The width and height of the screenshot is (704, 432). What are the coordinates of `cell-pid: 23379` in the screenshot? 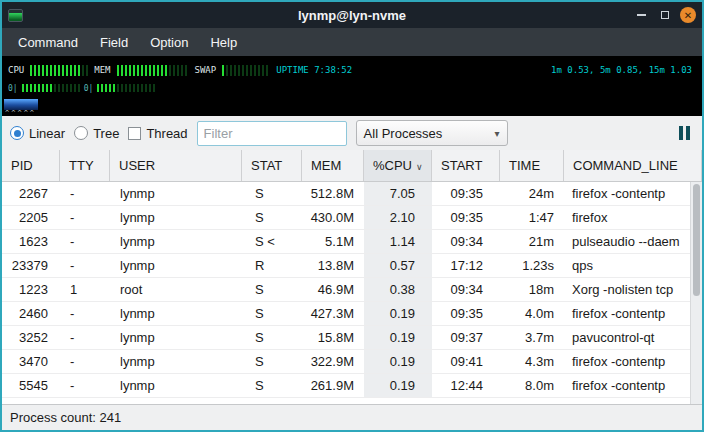 It's located at (31, 266).